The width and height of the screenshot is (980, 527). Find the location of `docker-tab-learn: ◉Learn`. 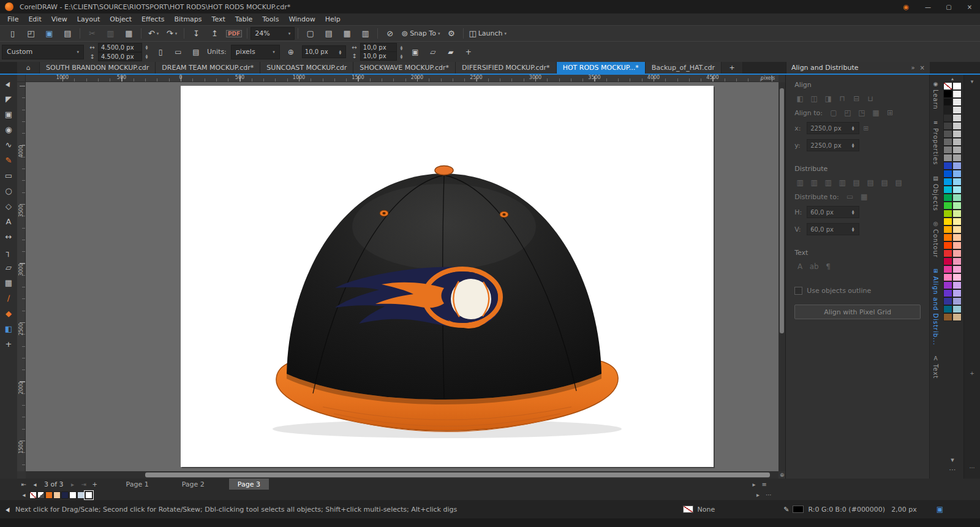

docker-tab-learn: ◉Learn is located at coordinates (936, 96).